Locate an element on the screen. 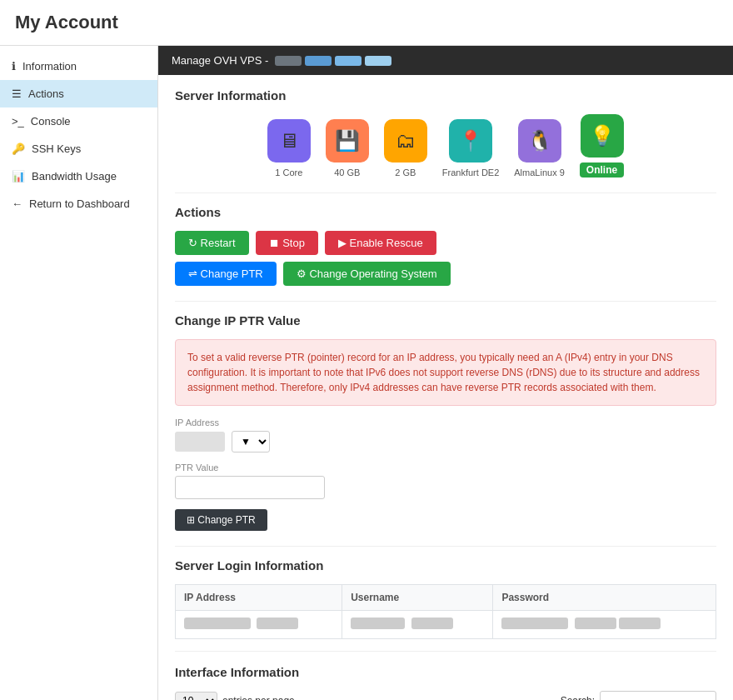 Image resolution: width=733 pixels, height=700 pixels. ip-address-label: IP Address is located at coordinates (446, 422).